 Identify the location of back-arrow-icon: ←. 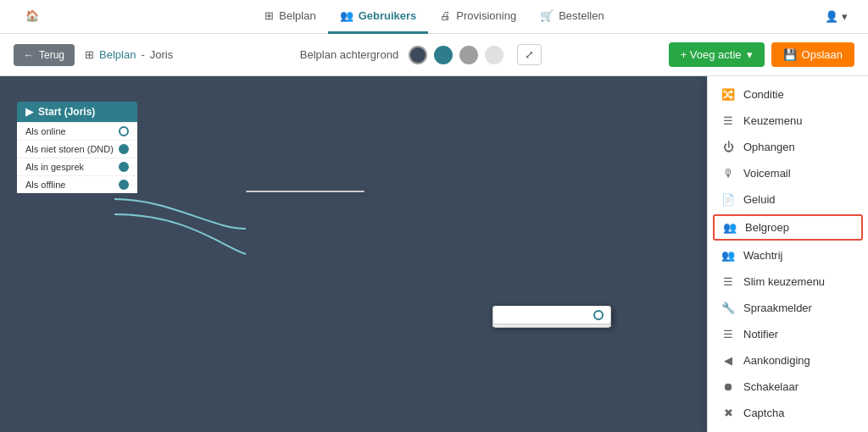
(29, 55).